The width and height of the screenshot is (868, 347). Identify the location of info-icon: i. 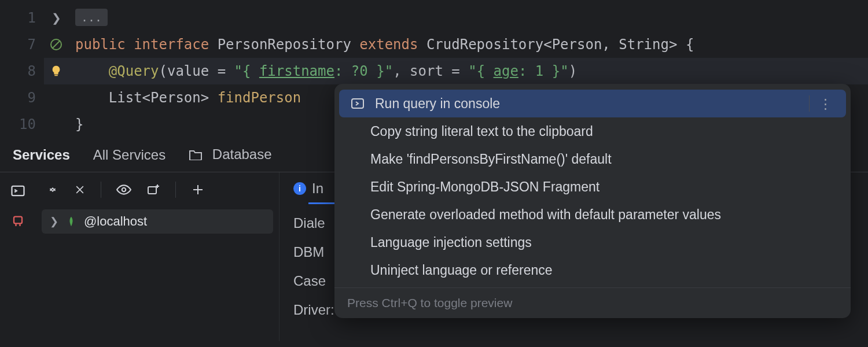
(300, 189).